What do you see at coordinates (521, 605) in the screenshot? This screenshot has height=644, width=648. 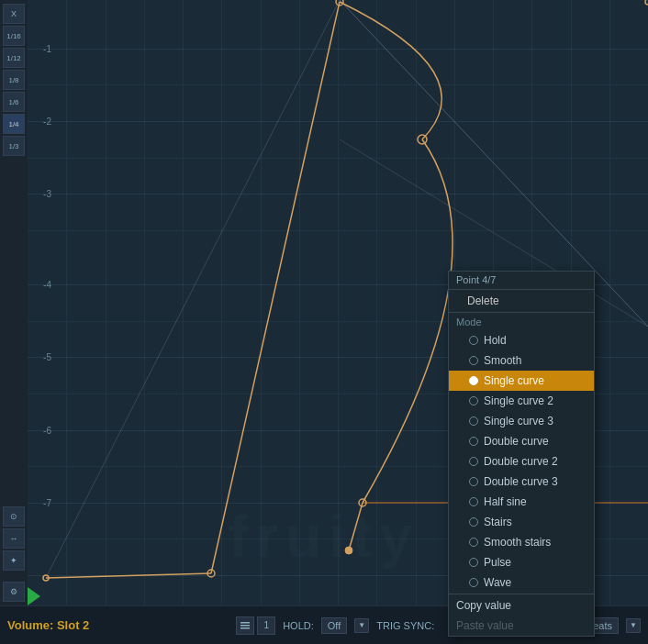 I see `ctx-copy-btn: Copy value` at bounding box center [521, 605].